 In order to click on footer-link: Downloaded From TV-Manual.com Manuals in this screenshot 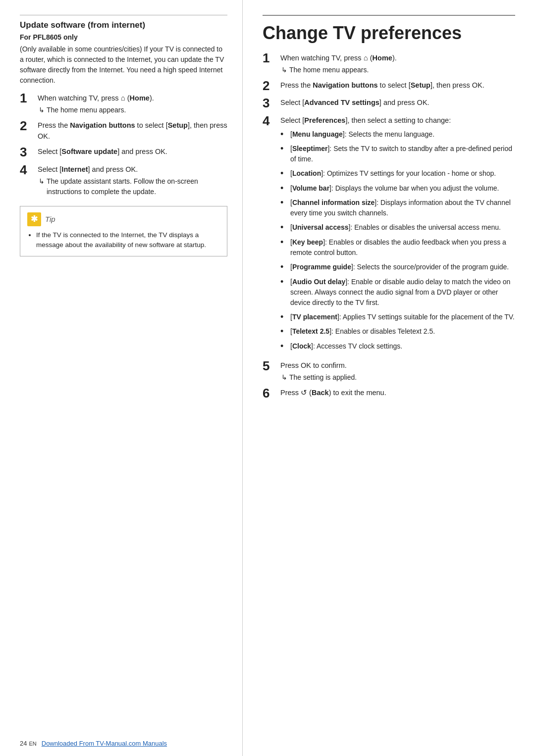, I will do `click(104, 744)`.